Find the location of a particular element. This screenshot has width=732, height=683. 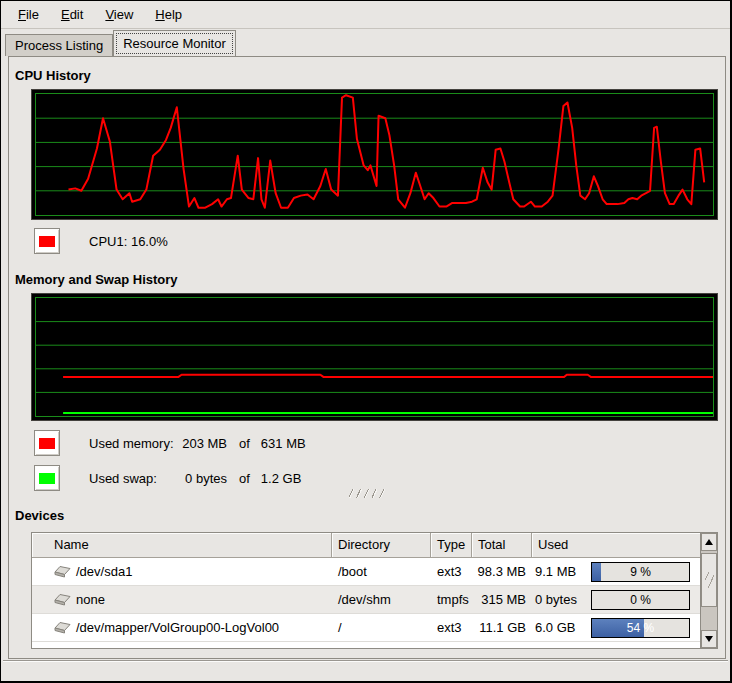

swap-color-swatch is located at coordinates (47, 478).